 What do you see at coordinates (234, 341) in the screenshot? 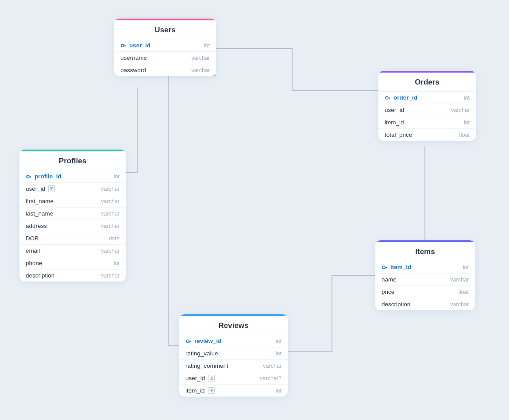
I see `table-row: review_id int` at bounding box center [234, 341].